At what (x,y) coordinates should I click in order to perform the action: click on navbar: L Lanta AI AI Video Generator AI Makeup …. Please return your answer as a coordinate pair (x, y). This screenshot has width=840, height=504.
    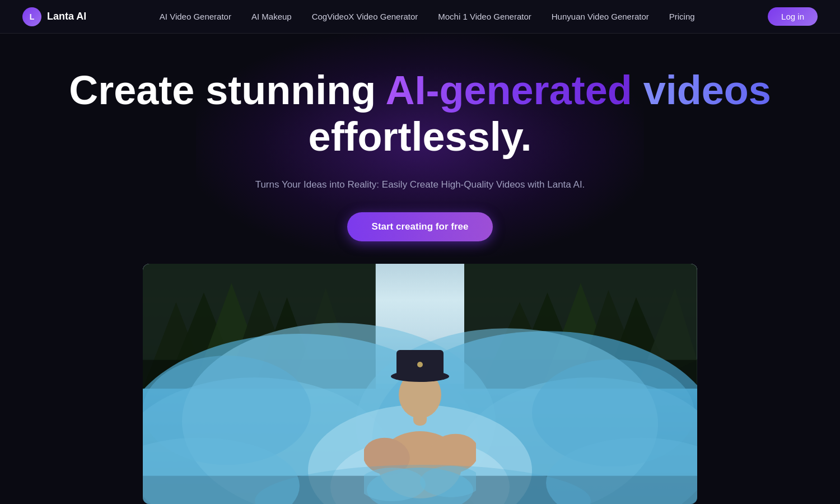
    Looking at the image, I should click on (420, 17).